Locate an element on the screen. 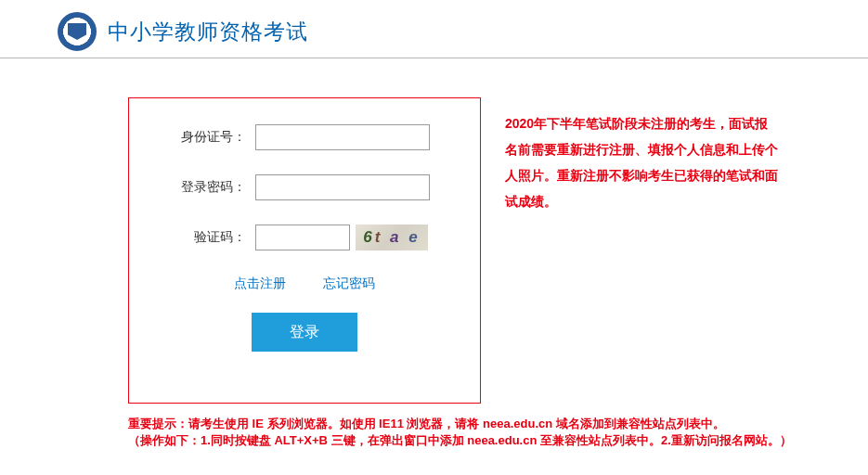 This screenshot has width=868, height=475. forgot-password-link: 忘记密码 is located at coordinates (349, 283).